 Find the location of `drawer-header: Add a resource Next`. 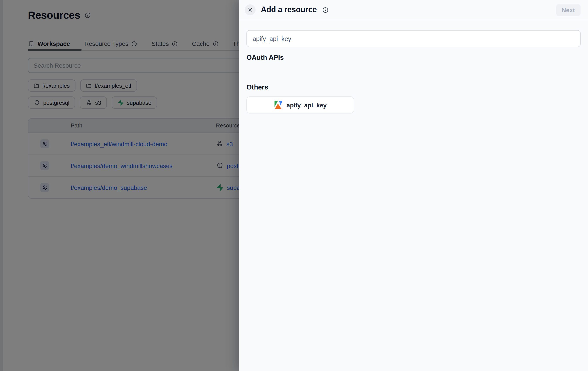

drawer-header: Add a resource Next is located at coordinates (414, 10).